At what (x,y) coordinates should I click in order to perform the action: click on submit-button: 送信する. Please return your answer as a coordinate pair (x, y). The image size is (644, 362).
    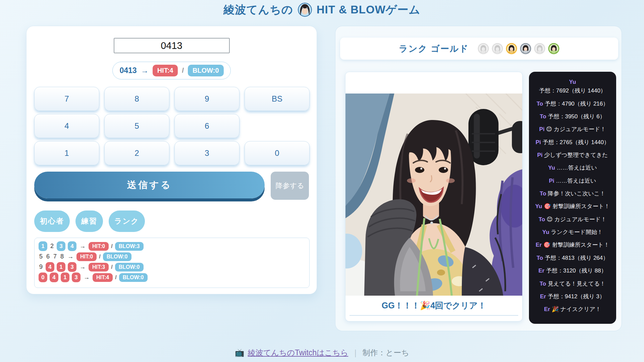
    Looking at the image, I should click on (150, 185).